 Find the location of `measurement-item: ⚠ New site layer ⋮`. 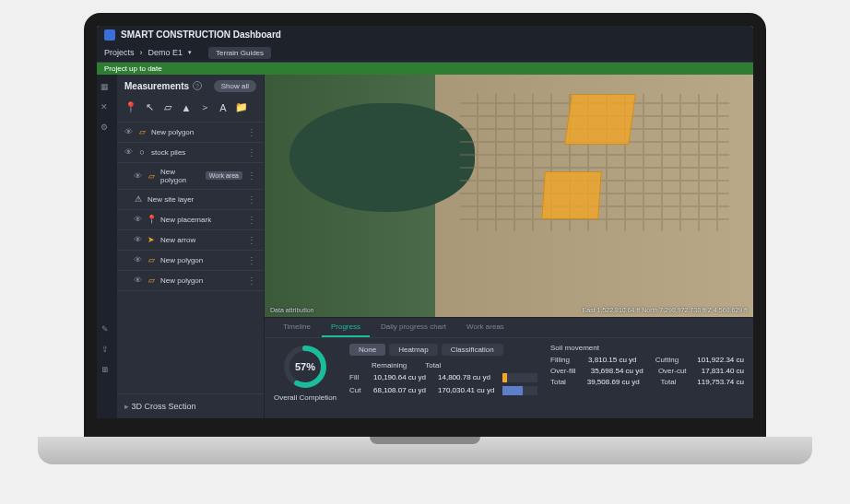

measurement-item: ⚠ New site layer ⋮ is located at coordinates (190, 200).